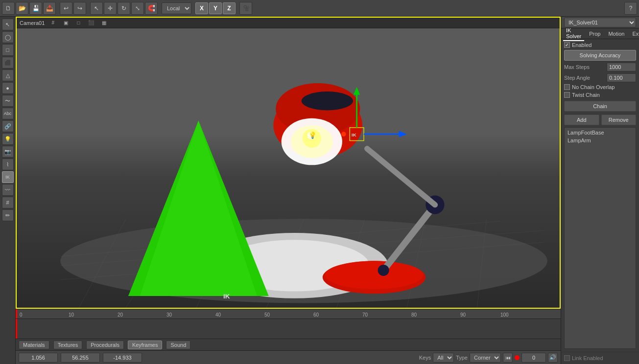 The height and width of the screenshot is (364, 639). What do you see at coordinates (600, 78) in the screenshot?
I see `step-angle-row: Step Angle` at bounding box center [600, 78].